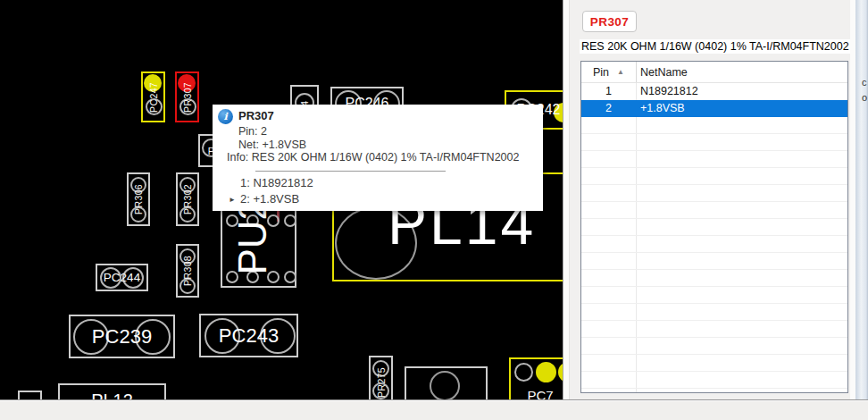  Describe the element at coordinates (447, 382) in the screenshot. I see `component-unlabeled` at that location.